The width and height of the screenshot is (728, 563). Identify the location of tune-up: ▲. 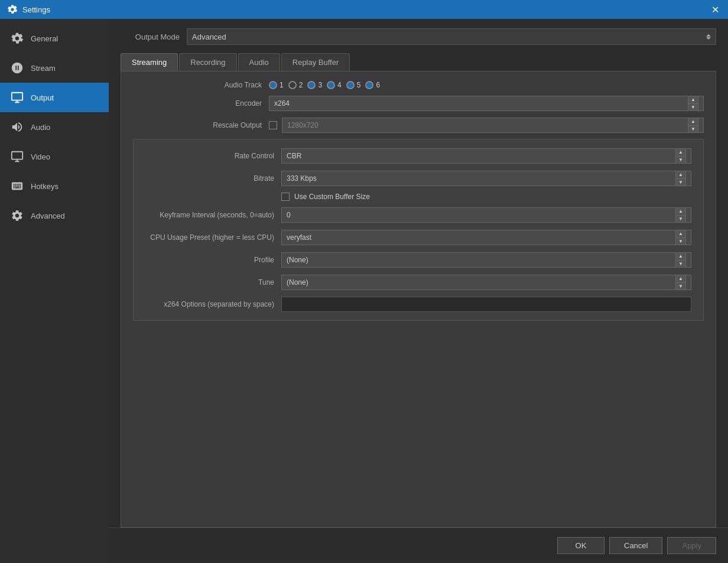
(681, 279).